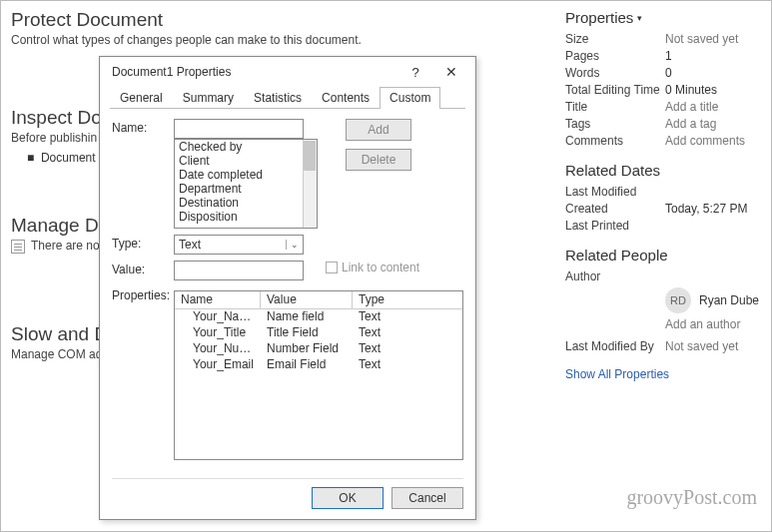 The height and width of the screenshot is (532, 772). Describe the element at coordinates (715, 300) in the screenshot. I see `author-entry: RD Ryan Dube` at that location.